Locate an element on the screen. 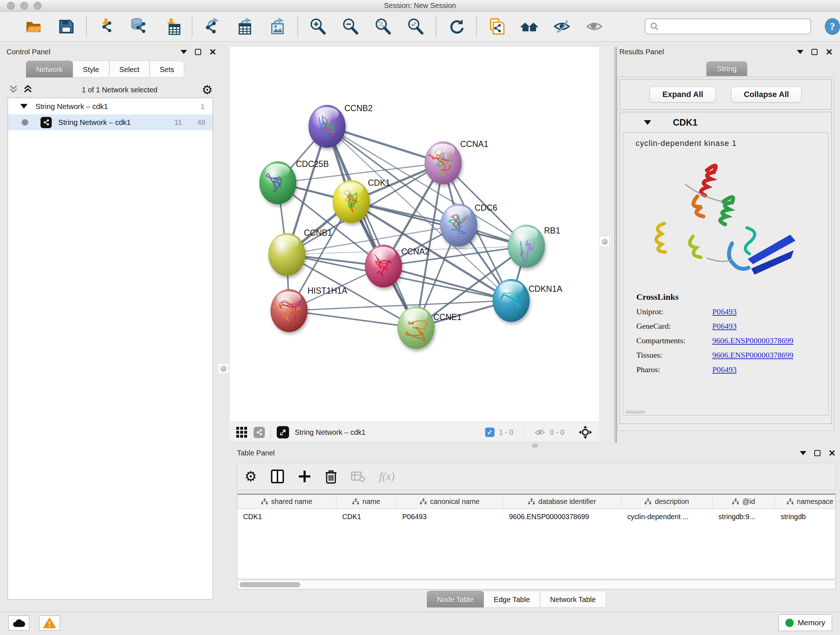 The height and width of the screenshot is (635, 840). results-panel-divider is located at coordinates (616, 248).